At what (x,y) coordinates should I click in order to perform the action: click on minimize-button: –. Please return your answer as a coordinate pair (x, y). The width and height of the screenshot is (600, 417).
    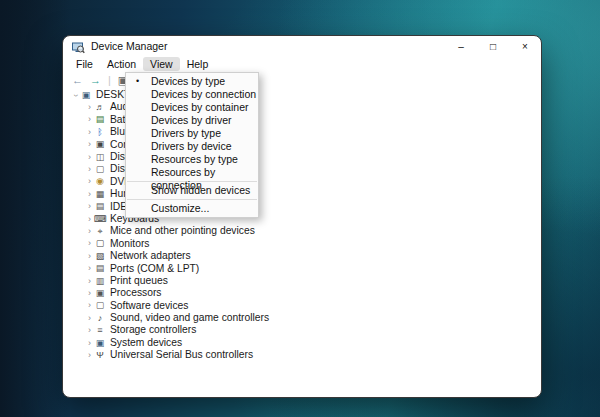
    Looking at the image, I should click on (461, 46).